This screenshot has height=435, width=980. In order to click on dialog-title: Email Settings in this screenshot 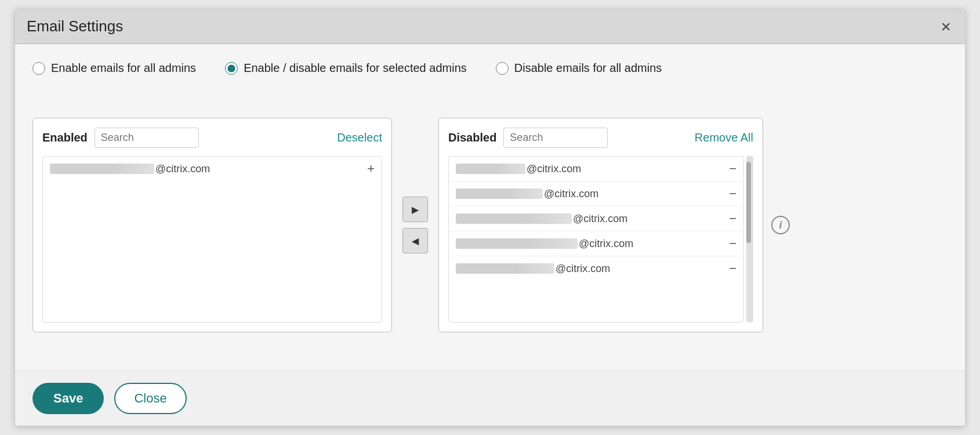, I will do `click(75, 27)`.